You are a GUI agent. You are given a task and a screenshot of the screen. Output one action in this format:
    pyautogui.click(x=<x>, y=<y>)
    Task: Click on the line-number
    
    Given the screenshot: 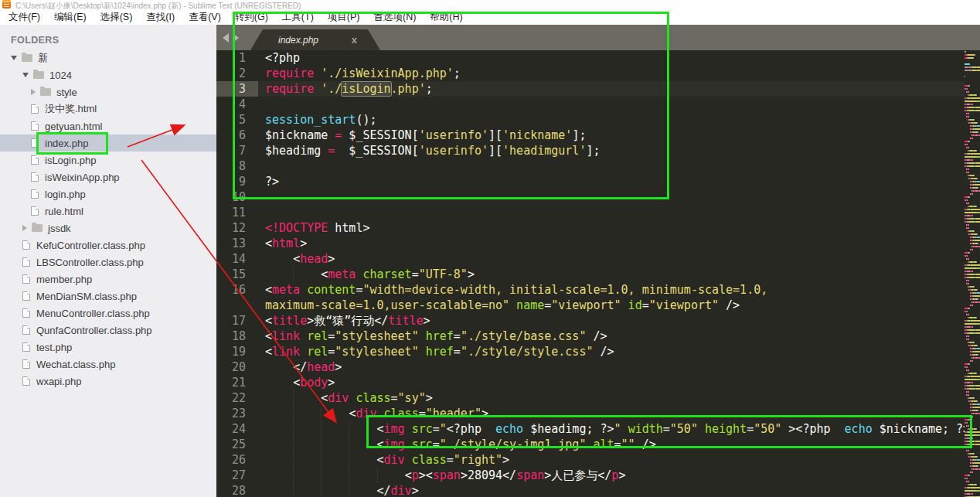 What is the action you would take?
    pyautogui.click(x=237, y=305)
    